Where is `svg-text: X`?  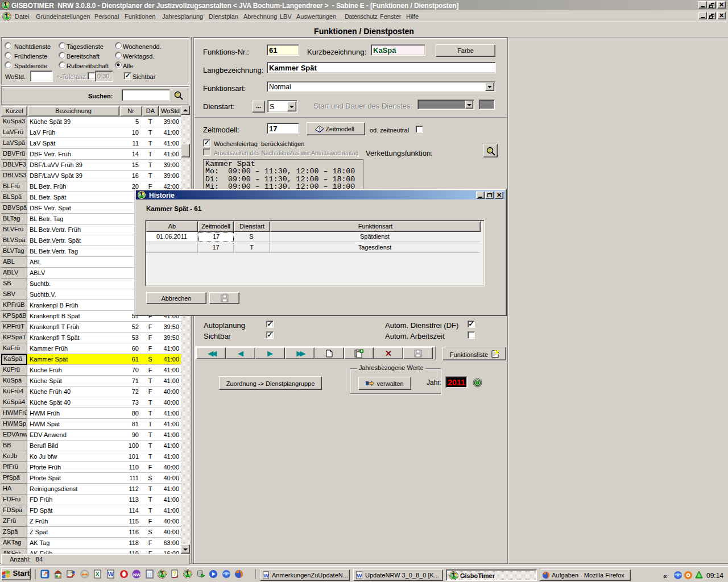 svg-text: X is located at coordinates (98, 574).